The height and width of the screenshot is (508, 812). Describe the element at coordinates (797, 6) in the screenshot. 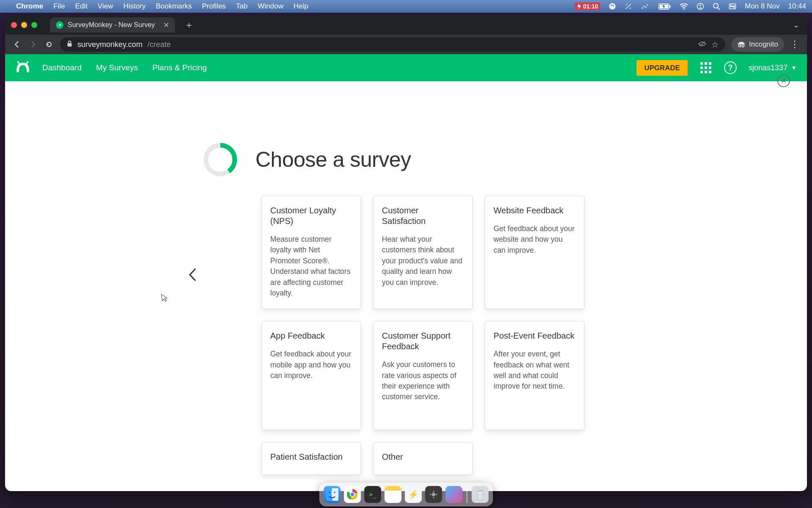

I see `menubar-time: 10:44` at that location.